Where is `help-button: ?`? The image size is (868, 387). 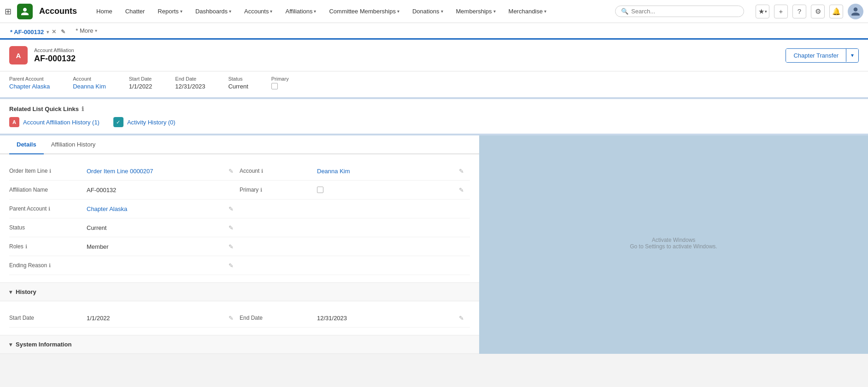
help-button: ? is located at coordinates (799, 12).